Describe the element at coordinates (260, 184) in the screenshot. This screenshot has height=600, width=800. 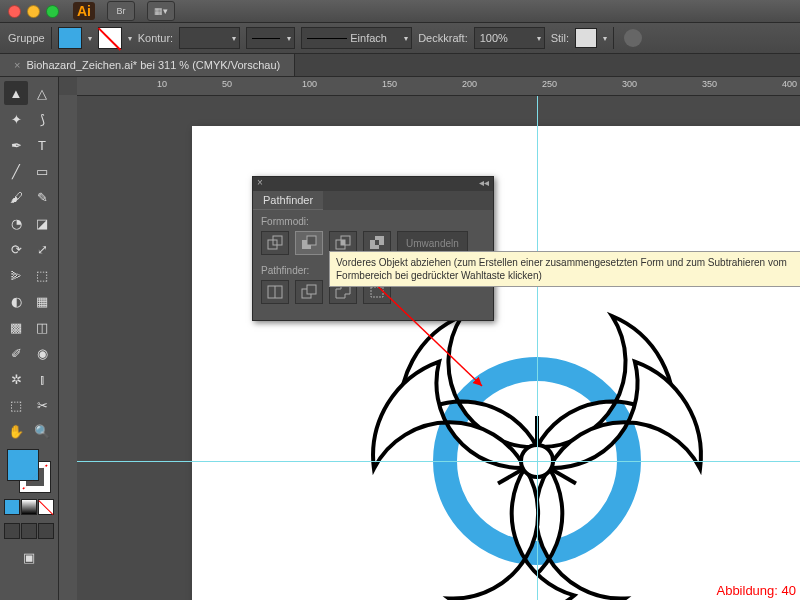
I see `panel-close-icon: ×` at that location.